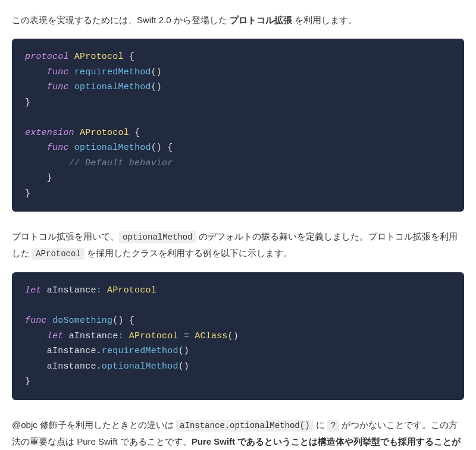 This screenshot has height=450, width=476. Describe the element at coordinates (238, 20) in the screenshot. I see `paragraph-1: この表現を実現するためには、Swift 2.0 から登場した プロトコル拡張 を…` at that location.